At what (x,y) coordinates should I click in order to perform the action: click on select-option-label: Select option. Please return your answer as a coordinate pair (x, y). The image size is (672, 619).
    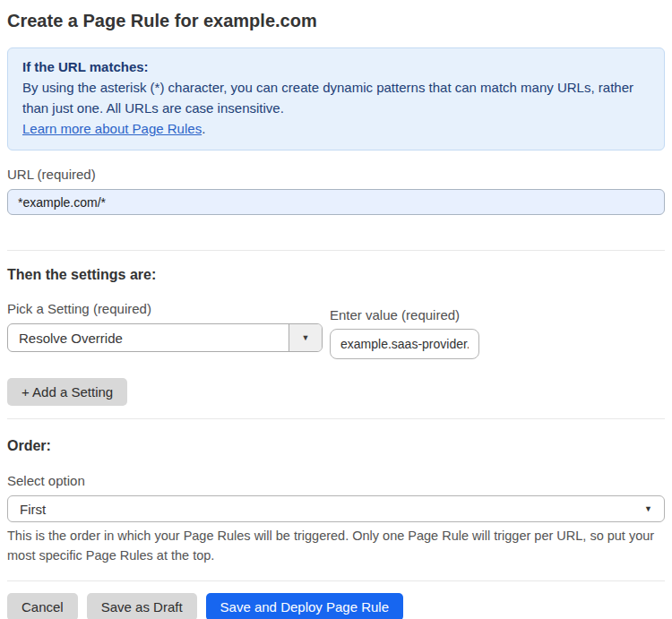
    Looking at the image, I should click on (336, 481).